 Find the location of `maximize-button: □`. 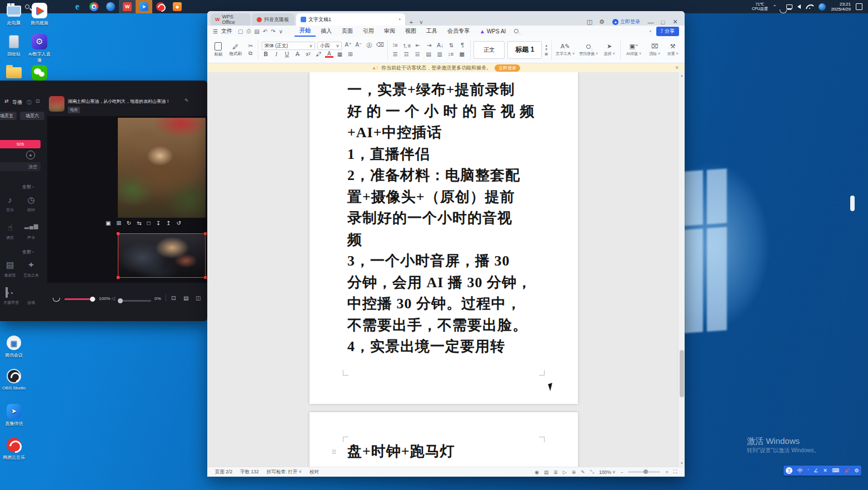

maximize-button: □ is located at coordinates (663, 22).